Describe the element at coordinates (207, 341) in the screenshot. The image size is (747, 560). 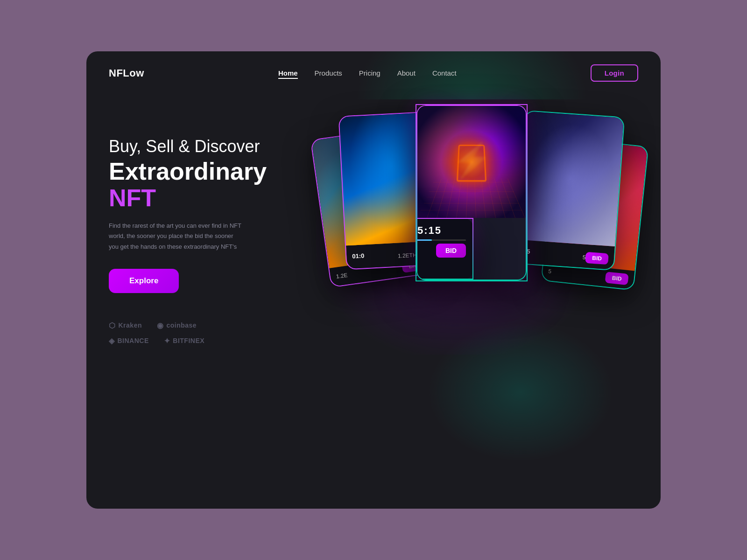
I see `partner-row-2: ◈ BINANCE ✦ BITFINEX` at that location.